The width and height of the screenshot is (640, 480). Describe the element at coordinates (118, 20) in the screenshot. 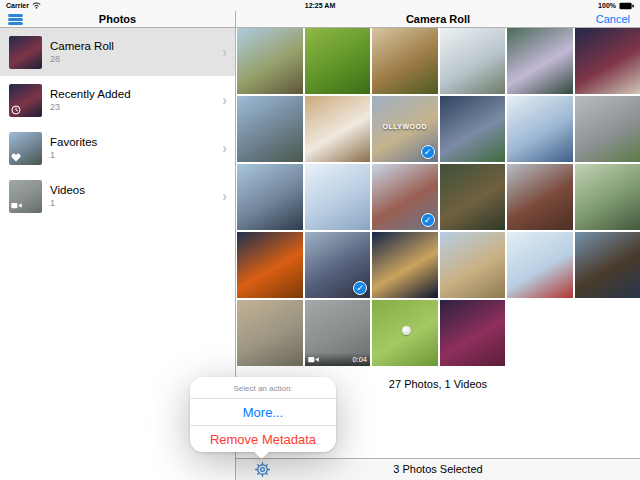

I see `sidebar-navbar: Photos` at that location.